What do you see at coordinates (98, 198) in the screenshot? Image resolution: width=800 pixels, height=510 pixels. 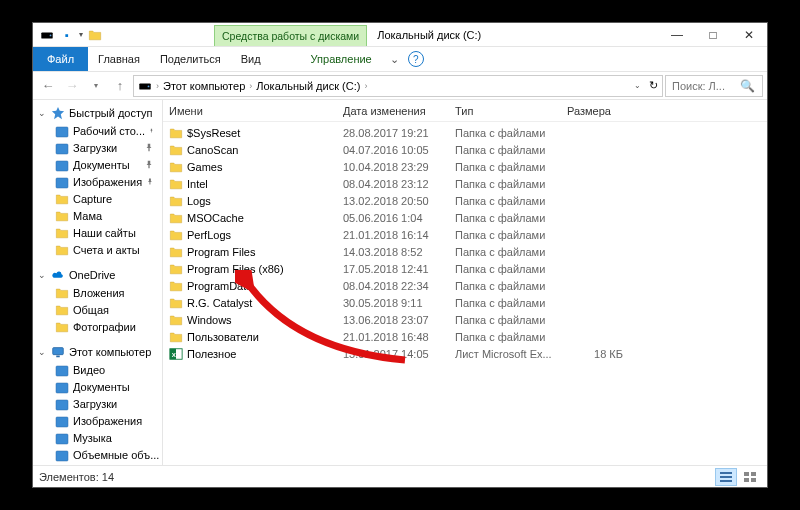 I see `nav-quick-item: Capture` at bounding box center [98, 198].